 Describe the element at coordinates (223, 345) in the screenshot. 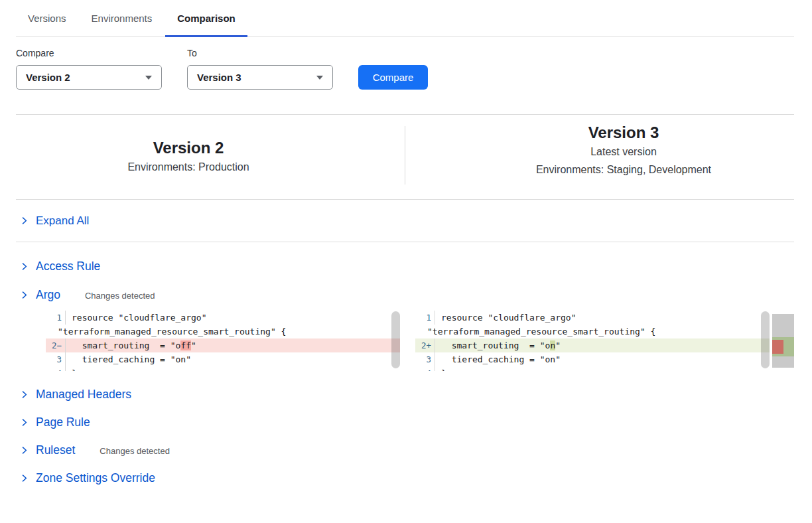

I see `diff-row-deleted: 2− smart_routing = "off"` at that location.